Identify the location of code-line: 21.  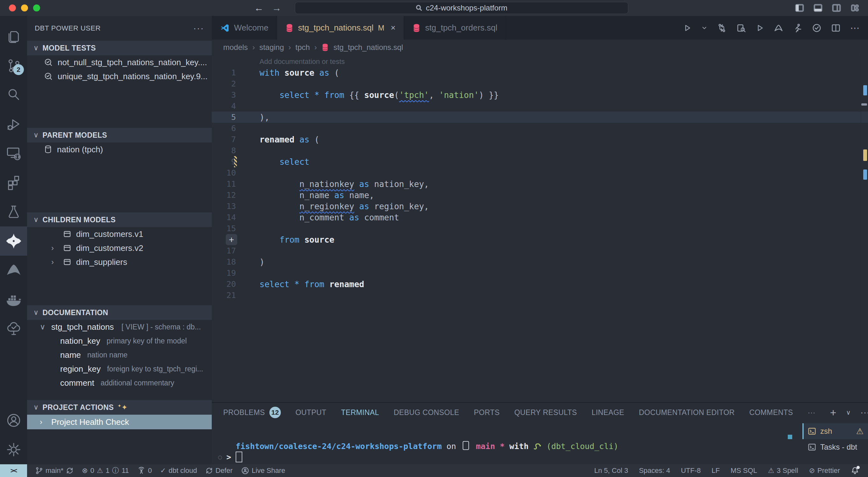
(540, 296).